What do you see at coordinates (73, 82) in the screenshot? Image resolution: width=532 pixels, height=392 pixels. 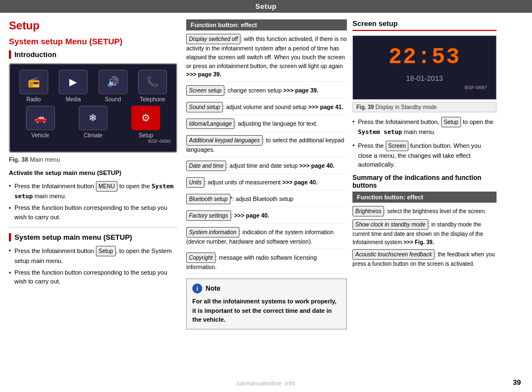 I see `media-icon-box: ▶` at bounding box center [73, 82].